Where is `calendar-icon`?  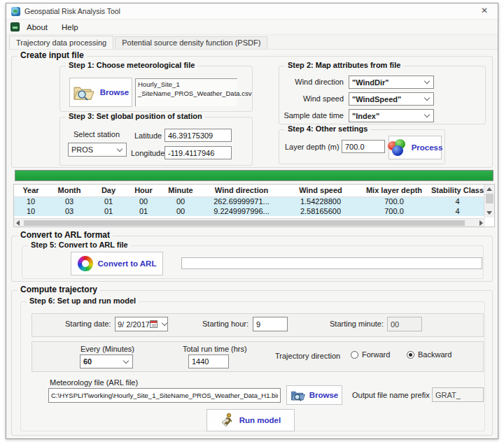 calendar-icon is located at coordinates (154, 324).